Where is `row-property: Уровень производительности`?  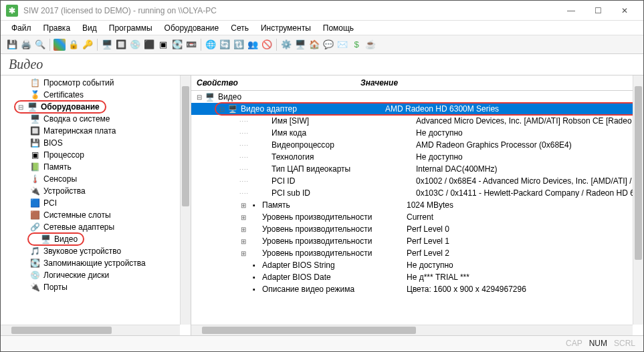
row-property: Уровень производительности is located at coordinates (331, 229).